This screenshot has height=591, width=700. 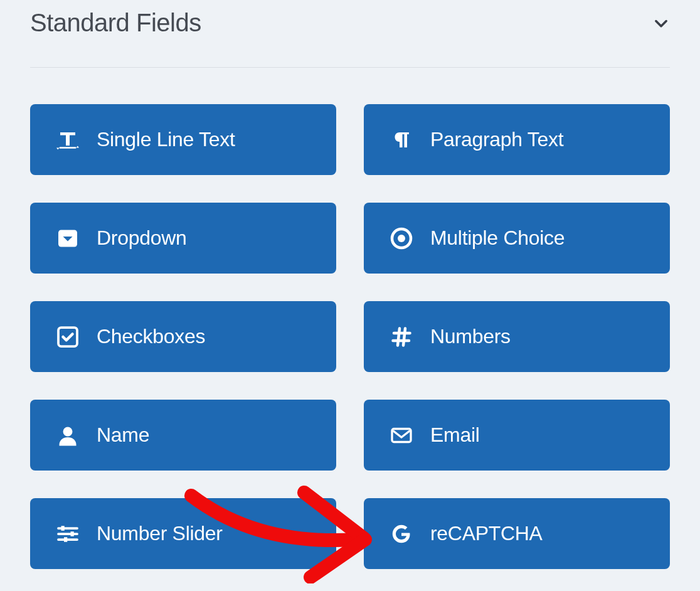 What do you see at coordinates (183, 139) in the screenshot?
I see `field-single-line-text: Single Line Text` at bounding box center [183, 139].